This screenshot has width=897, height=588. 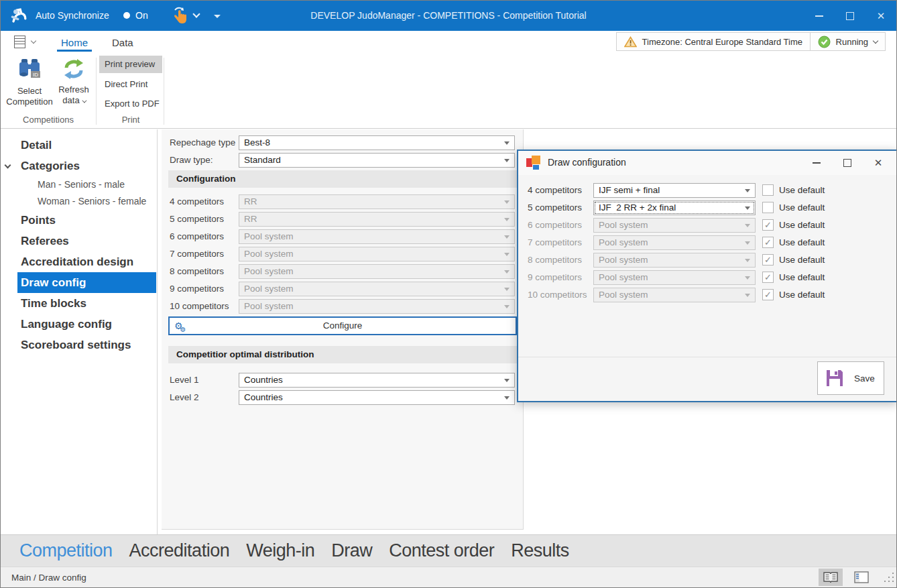 I want to click on dialog-competitors-4-select: IJF semi + final, so click(x=674, y=190).